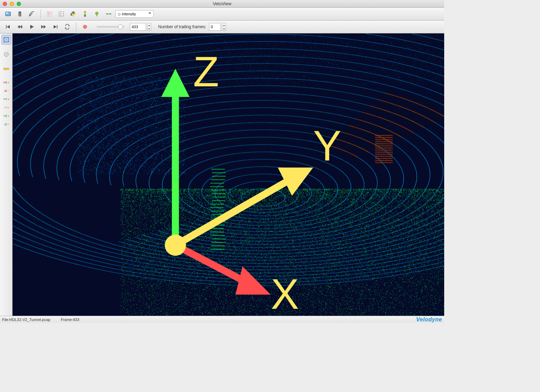  Describe the element at coordinates (67, 27) in the screenshot. I see `loop-button` at that location.